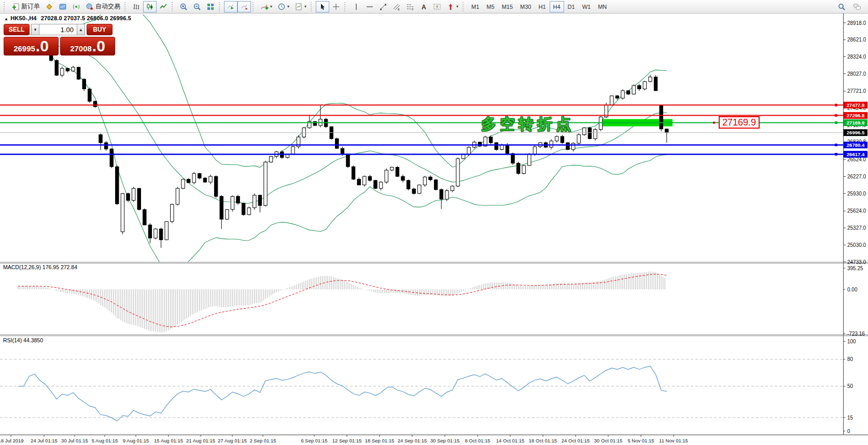 The height and width of the screenshot is (445, 868). I want to click on mql-community-button, so click(63, 7).